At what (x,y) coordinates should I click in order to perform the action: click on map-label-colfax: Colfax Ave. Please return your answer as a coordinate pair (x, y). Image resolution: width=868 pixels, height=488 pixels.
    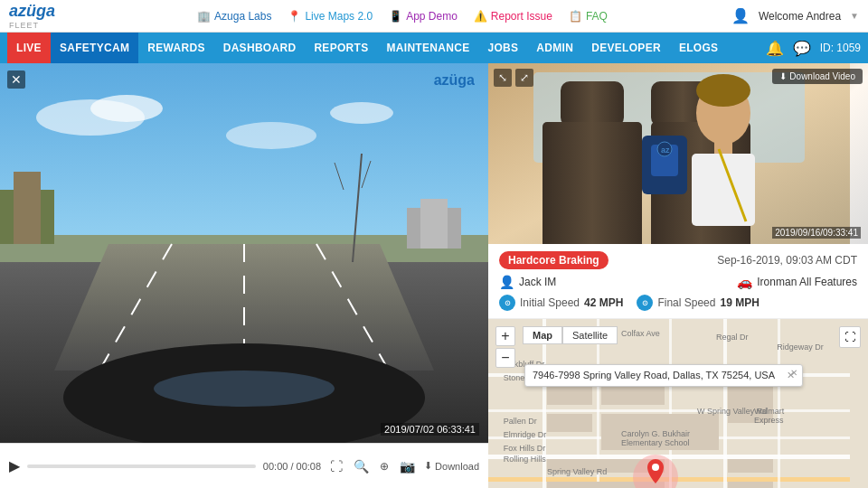
    Looking at the image, I should click on (640, 333).